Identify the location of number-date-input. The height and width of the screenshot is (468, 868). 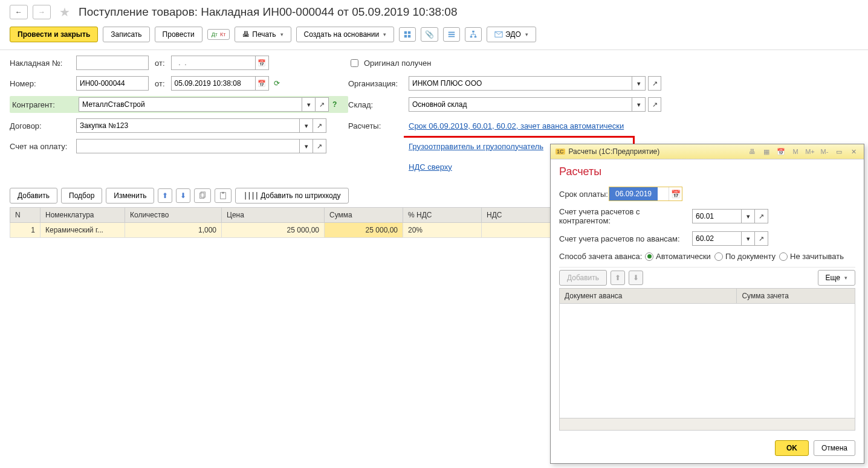
(213, 83).